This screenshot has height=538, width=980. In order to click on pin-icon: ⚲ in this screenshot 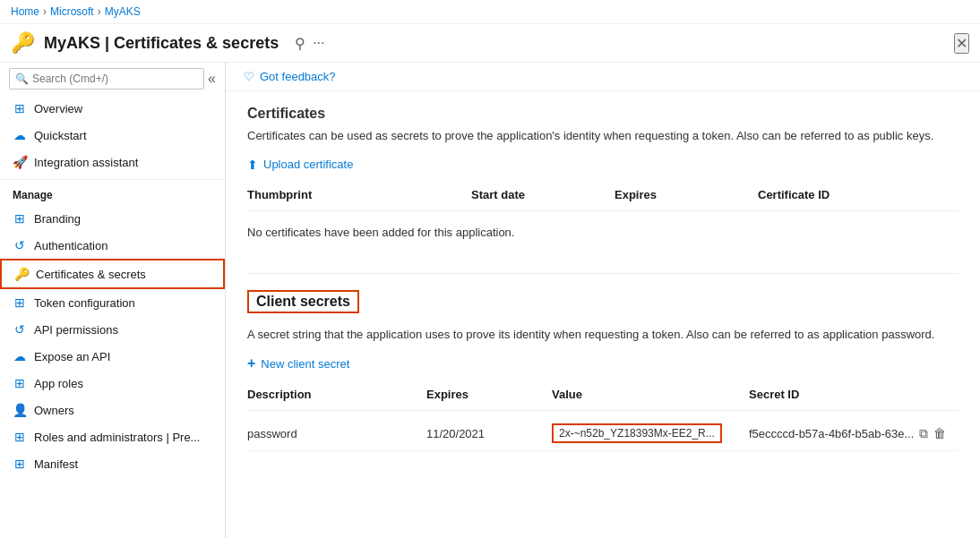, I will do `click(300, 43)`.